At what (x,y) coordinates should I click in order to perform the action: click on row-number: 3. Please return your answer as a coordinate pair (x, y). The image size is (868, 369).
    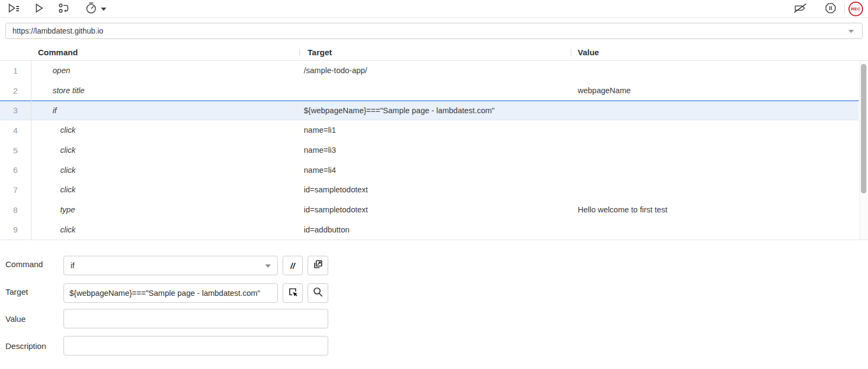
    Looking at the image, I should click on (15, 111).